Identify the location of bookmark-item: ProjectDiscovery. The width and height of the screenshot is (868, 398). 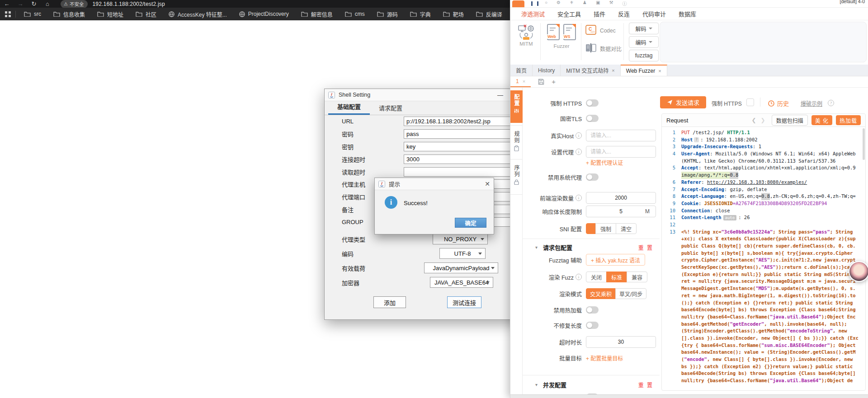
(264, 14).